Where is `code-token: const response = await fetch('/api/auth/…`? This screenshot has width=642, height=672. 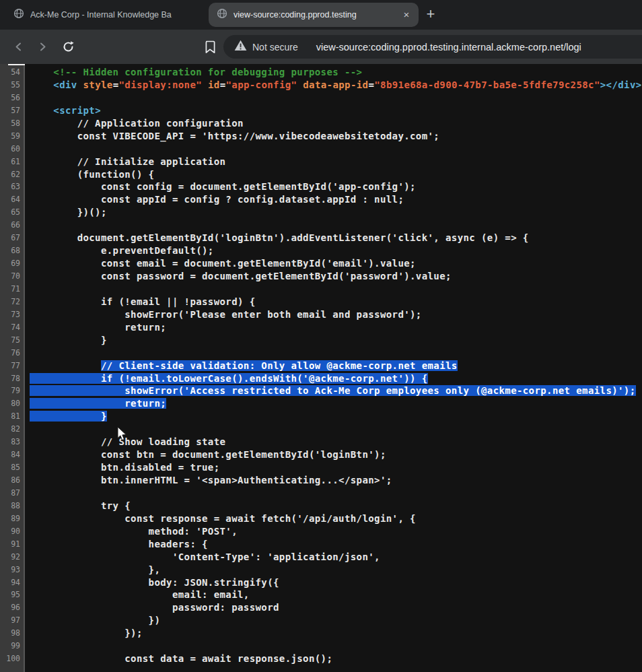
code-token: const response = await fetch('/api/auth/… is located at coordinates (223, 518).